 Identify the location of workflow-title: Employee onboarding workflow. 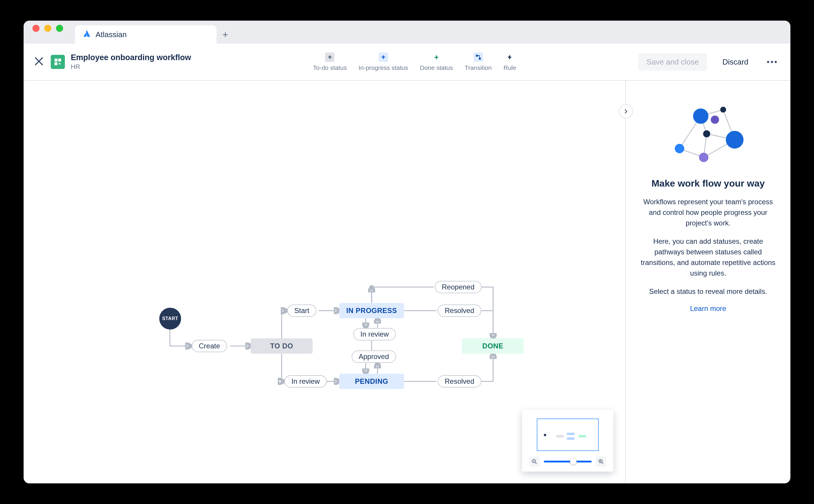
(131, 58).